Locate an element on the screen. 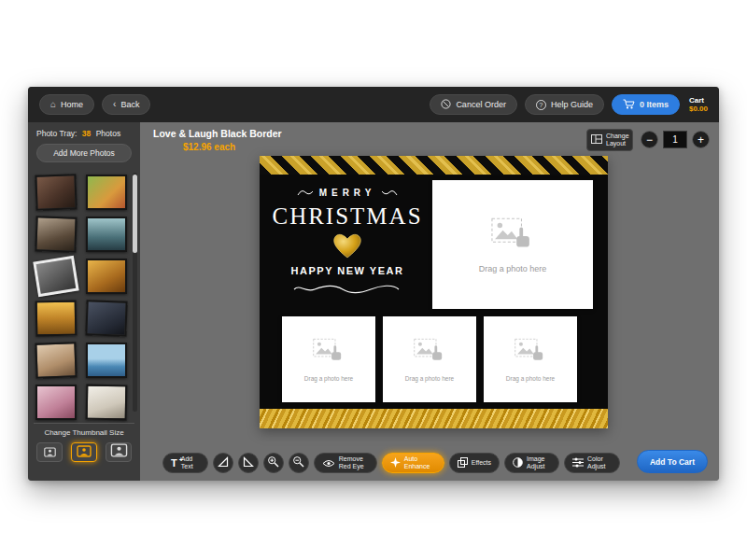 This screenshot has height=560, width=747. rotate-right-icon is located at coordinates (248, 463).